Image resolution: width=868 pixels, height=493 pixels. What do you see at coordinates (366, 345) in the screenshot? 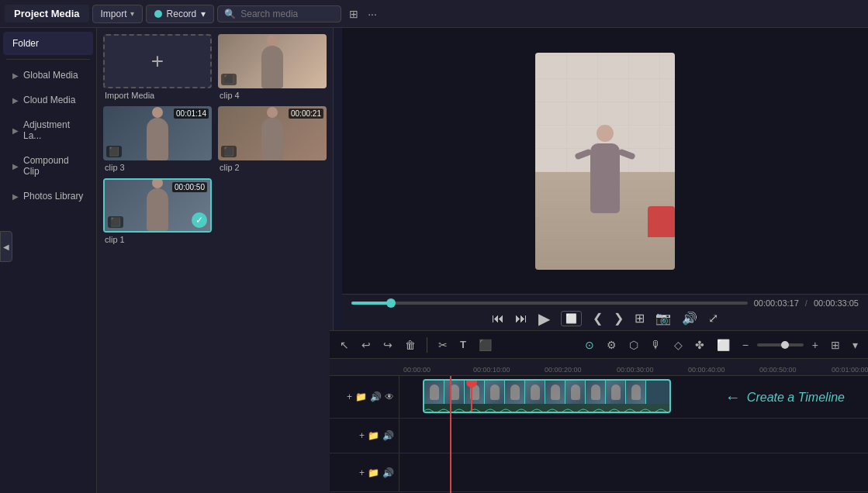
I see `undo-button: ↩` at bounding box center [366, 345].